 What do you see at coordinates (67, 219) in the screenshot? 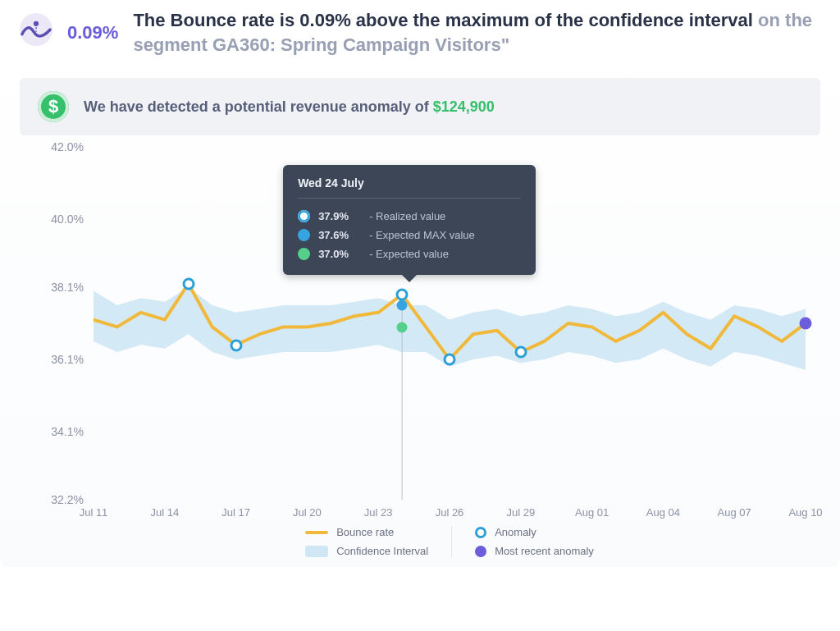
I see `y-tick: 40.0%` at bounding box center [67, 219].